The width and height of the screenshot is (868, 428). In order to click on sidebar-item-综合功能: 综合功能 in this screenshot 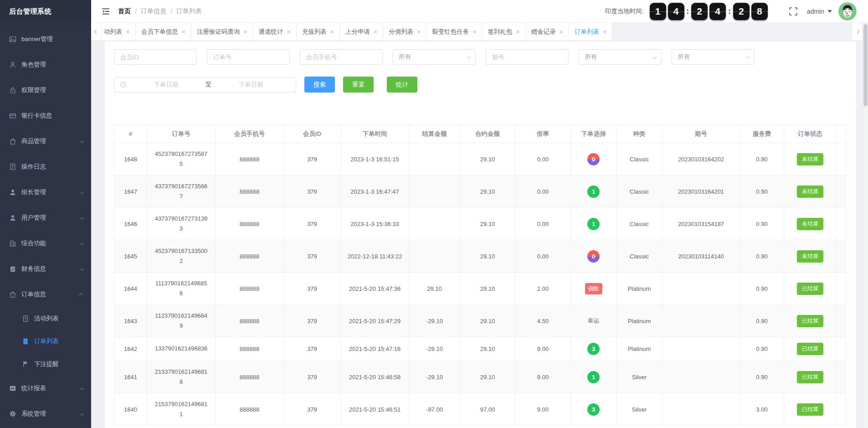, I will do `click(46, 243)`.